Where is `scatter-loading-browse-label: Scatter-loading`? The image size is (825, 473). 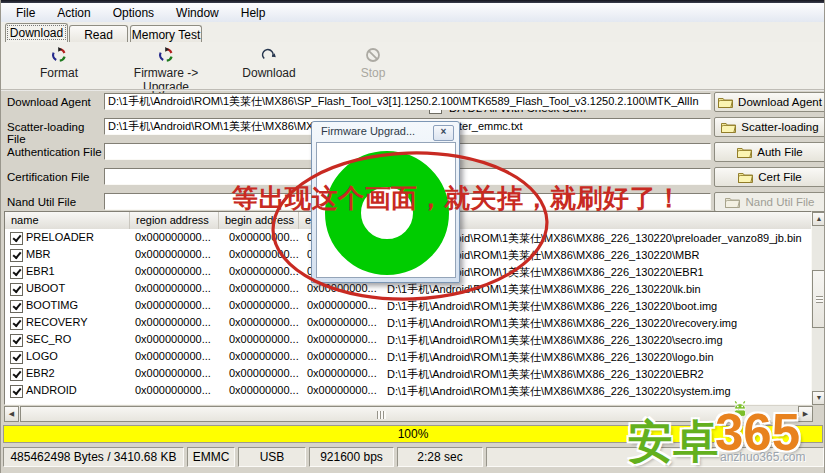
scatter-loading-browse-label: Scatter-loading is located at coordinates (780, 127).